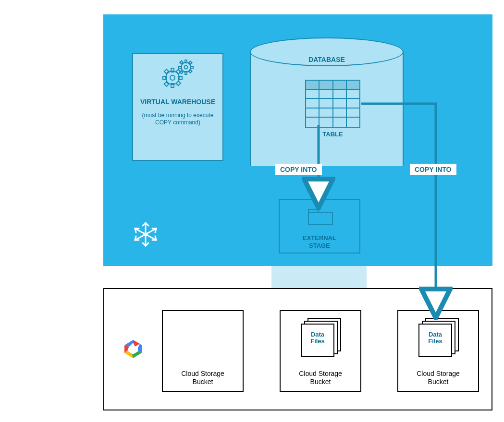 This screenshot has width=504, height=422. I want to click on cloud-bucket-2: Data Files Cloud Storage Bucket, so click(320, 351).